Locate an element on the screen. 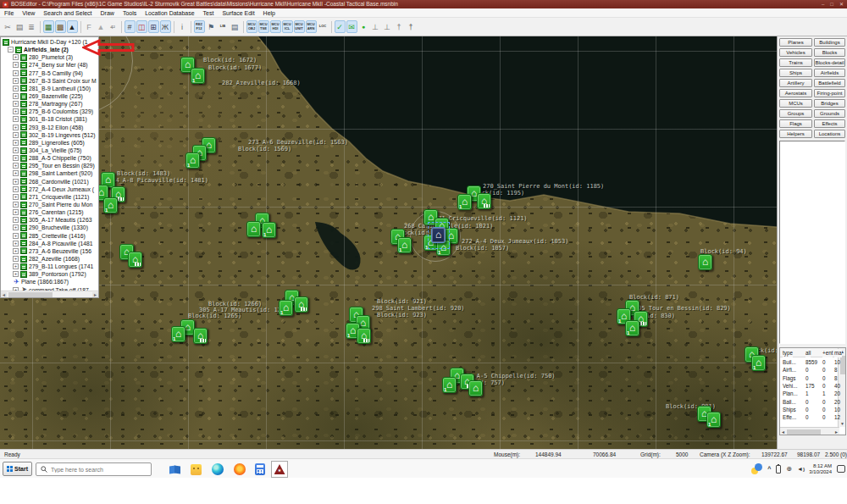  tree-item-293-b-12-ellon-458: +293_B-12 Ellon (458) is located at coordinates (49, 127).